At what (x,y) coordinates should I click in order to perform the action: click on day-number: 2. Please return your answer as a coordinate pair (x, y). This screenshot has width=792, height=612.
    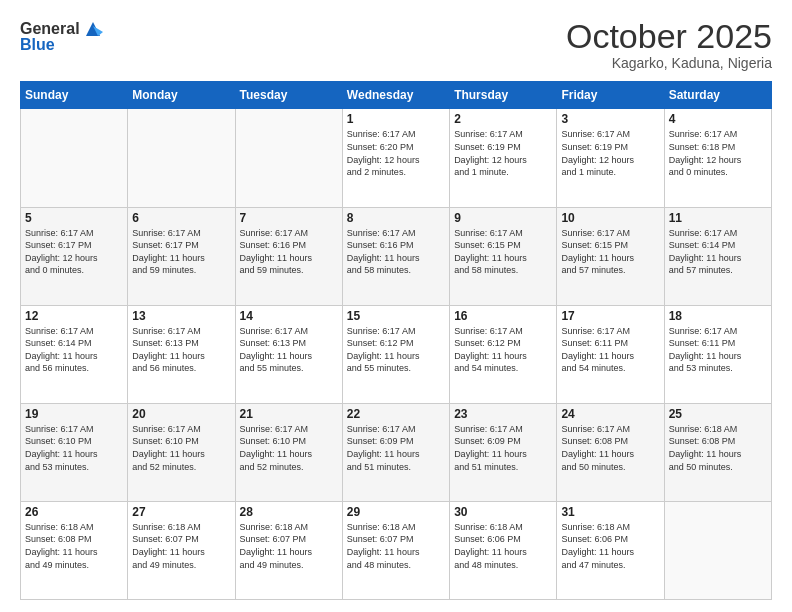
    Looking at the image, I should click on (503, 119).